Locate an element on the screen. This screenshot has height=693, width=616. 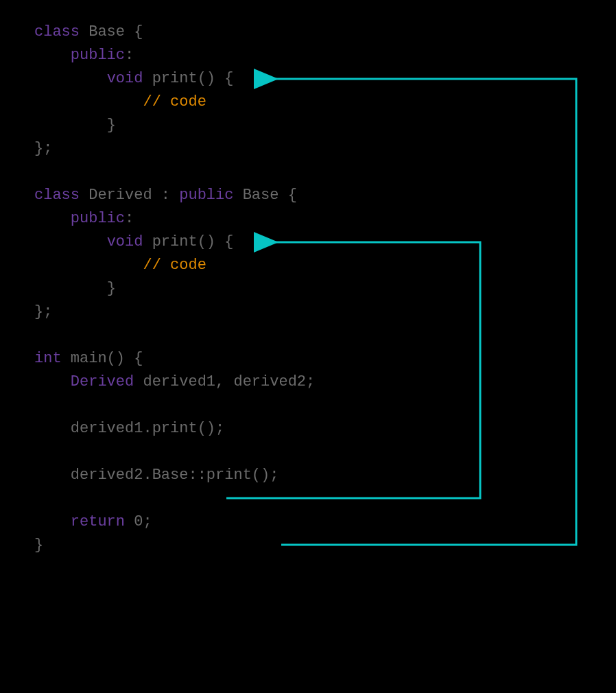
line-3: void print() { is located at coordinates (308, 79).